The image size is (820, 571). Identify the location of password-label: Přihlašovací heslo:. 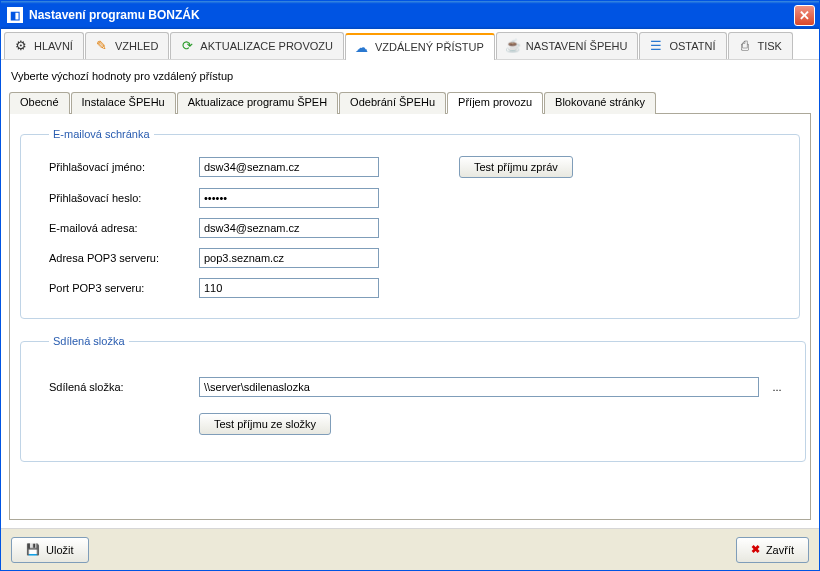
(124, 198).